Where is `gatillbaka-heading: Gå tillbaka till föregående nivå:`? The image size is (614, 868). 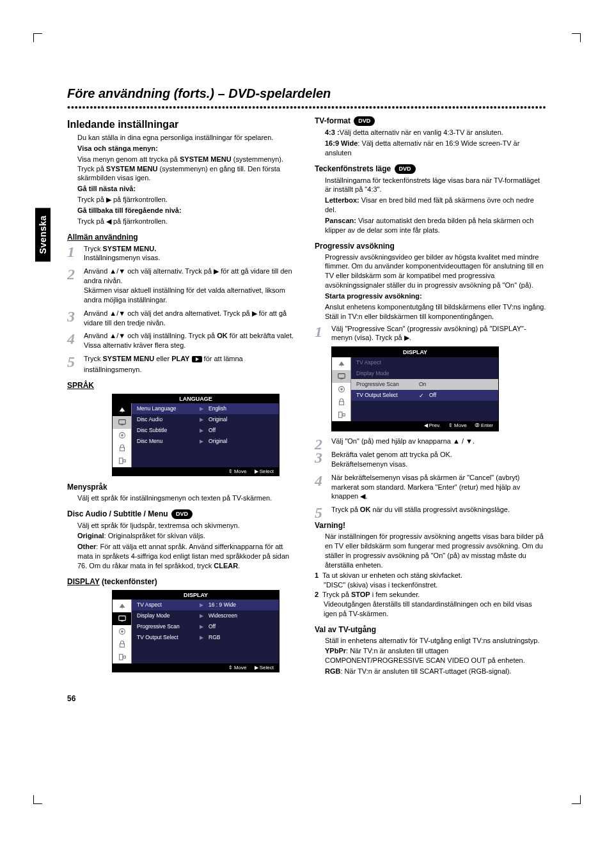 gatillbaka-heading: Gå tillbaka till föregående nivå: is located at coordinates (129, 210).